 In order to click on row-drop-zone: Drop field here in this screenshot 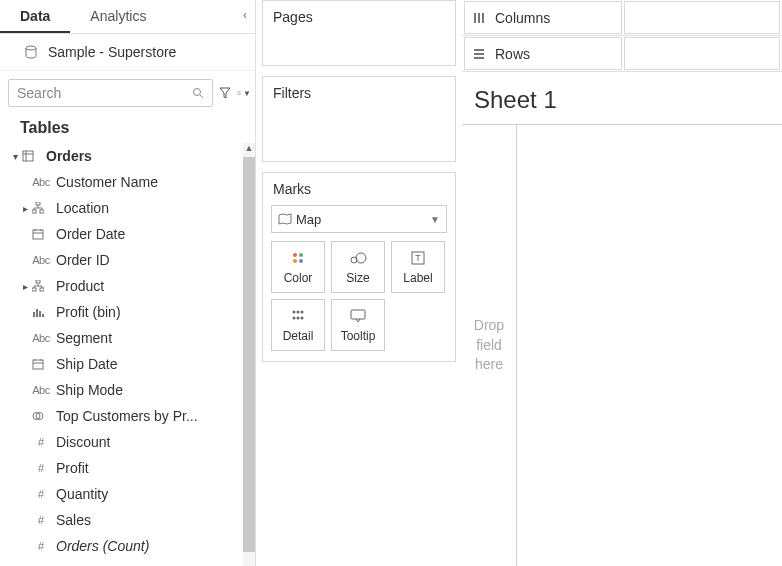, I will do `click(489, 345)`.